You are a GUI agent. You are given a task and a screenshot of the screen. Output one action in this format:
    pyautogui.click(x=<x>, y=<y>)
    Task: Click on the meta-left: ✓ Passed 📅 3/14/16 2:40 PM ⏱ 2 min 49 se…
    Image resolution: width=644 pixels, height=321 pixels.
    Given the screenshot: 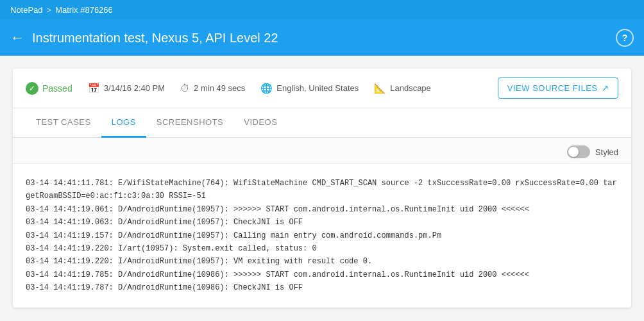 What is the action you would take?
    pyautogui.click(x=228, y=88)
    